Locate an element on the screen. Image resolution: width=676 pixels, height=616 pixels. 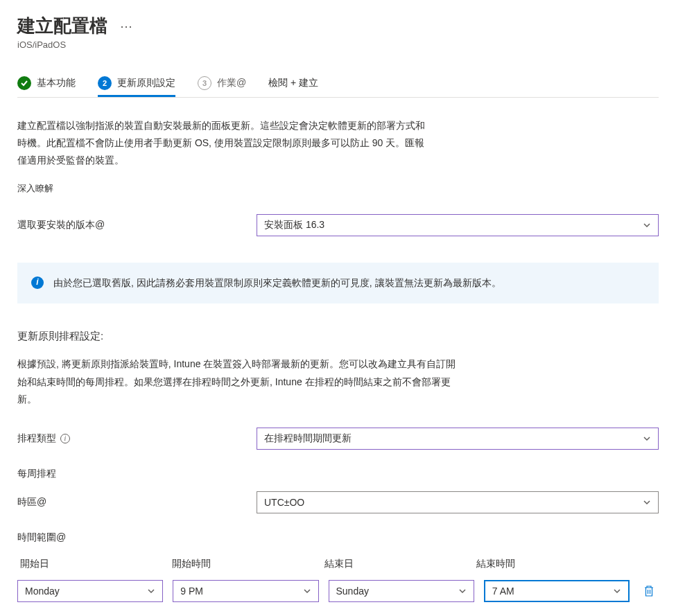
step-label: 基本功能 is located at coordinates (56, 83).